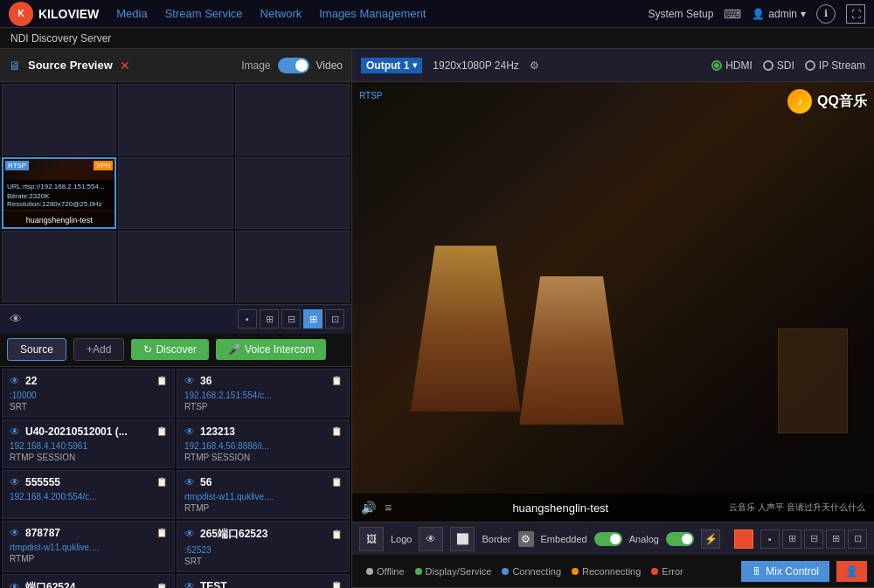 The width and height of the screenshot is (874, 588). I want to click on eye-icon-1: 👁, so click(190, 381).